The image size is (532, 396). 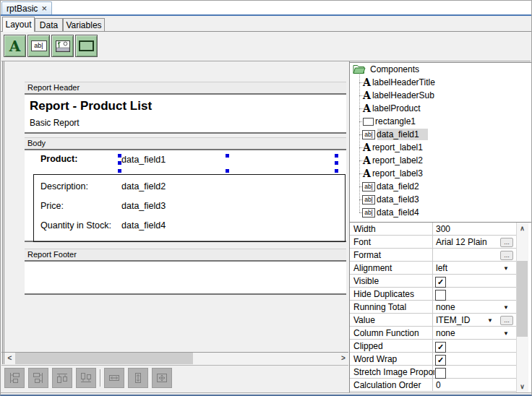 What do you see at coordinates (507, 321) in the screenshot?
I see `value-ellipsis-button: ...` at bounding box center [507, 321].